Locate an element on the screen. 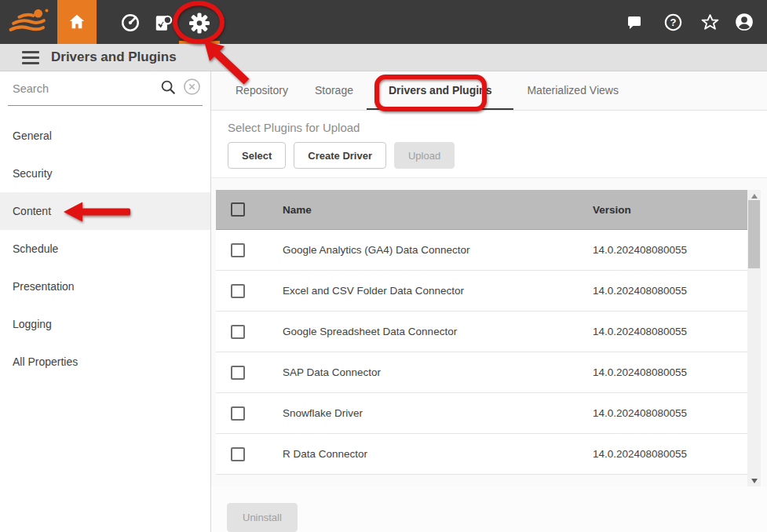 The height and width of the screenshot is (532, 767). tab-materialized-views: Materialized Views is located at coordinates (572, 91).